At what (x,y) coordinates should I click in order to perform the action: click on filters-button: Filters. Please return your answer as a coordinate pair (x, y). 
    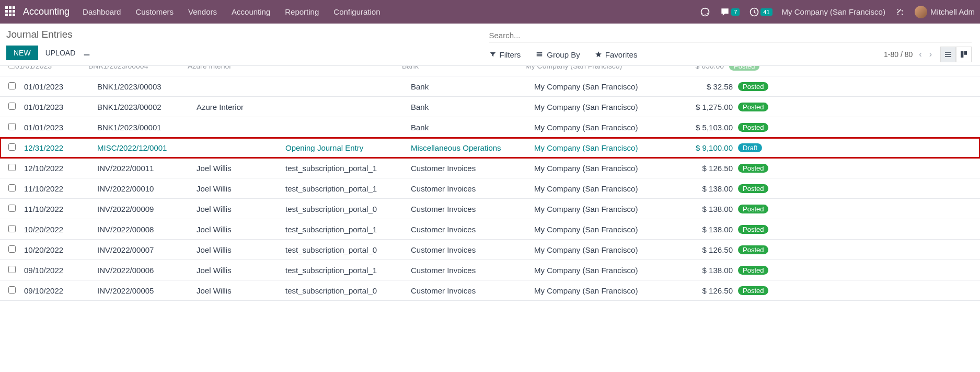
    Looking at the image, I should click on (505, 54).